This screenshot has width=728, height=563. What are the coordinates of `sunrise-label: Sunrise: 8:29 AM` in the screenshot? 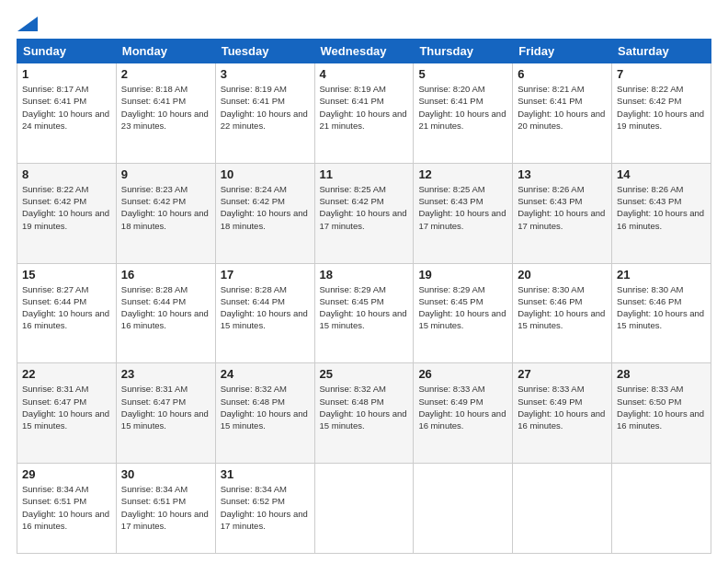 It's located at (451, 289).